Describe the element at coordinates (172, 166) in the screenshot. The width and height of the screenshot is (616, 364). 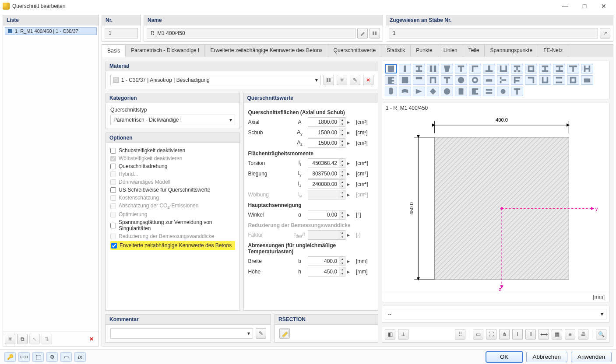
I see `opt-querschnittsdrehung: Querschnittsdrehung` at that location.